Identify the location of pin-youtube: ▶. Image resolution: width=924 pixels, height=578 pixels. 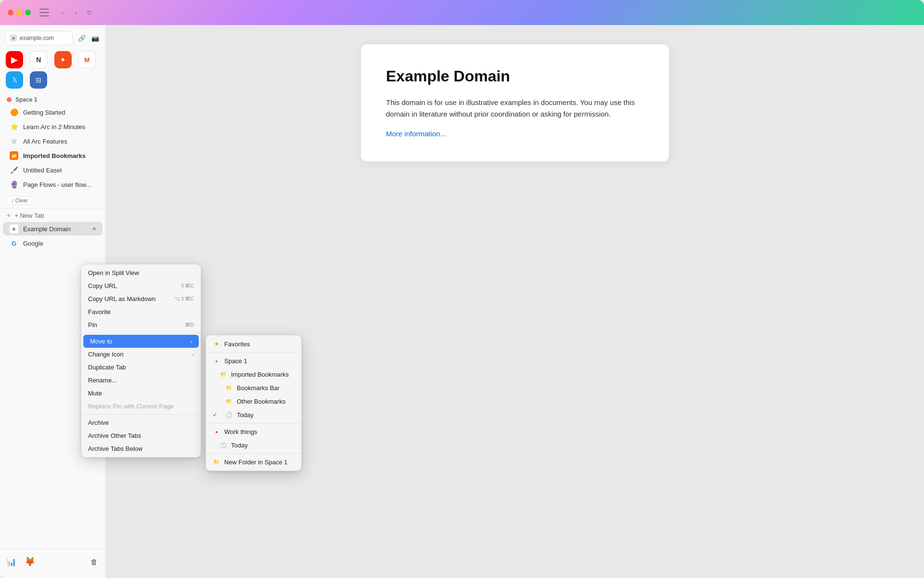
(14, 60).